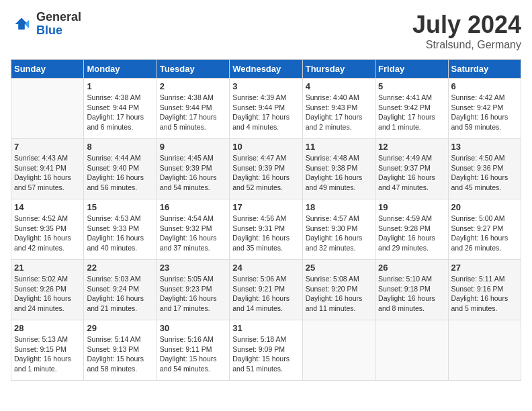 The width and height of the screenshot is (532, 411). I want to click on col-friday: Friday, so click(412, 69).